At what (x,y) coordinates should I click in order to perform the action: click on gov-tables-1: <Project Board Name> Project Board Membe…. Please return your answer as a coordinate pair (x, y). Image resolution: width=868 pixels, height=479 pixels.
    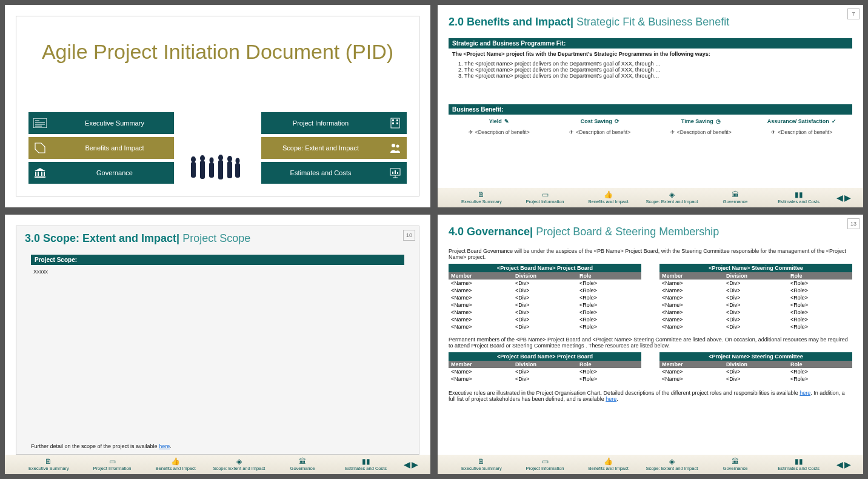
    Looking at the image, I should click on (650, 297).